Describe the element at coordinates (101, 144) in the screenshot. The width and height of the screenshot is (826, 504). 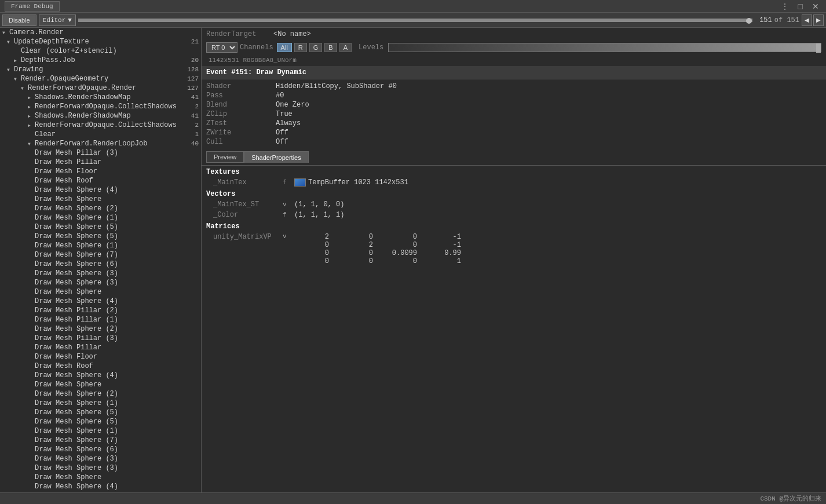
I see `tree-item: ▼RenderForward.RenderLoopJob40` at that location.